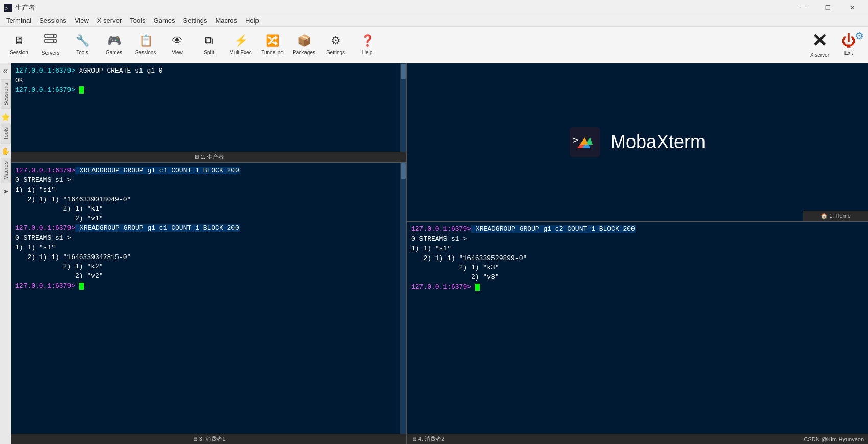  Describe the element at coordinates (19, 81) in the screenshot. I see `producer-ok: OK` at that location.